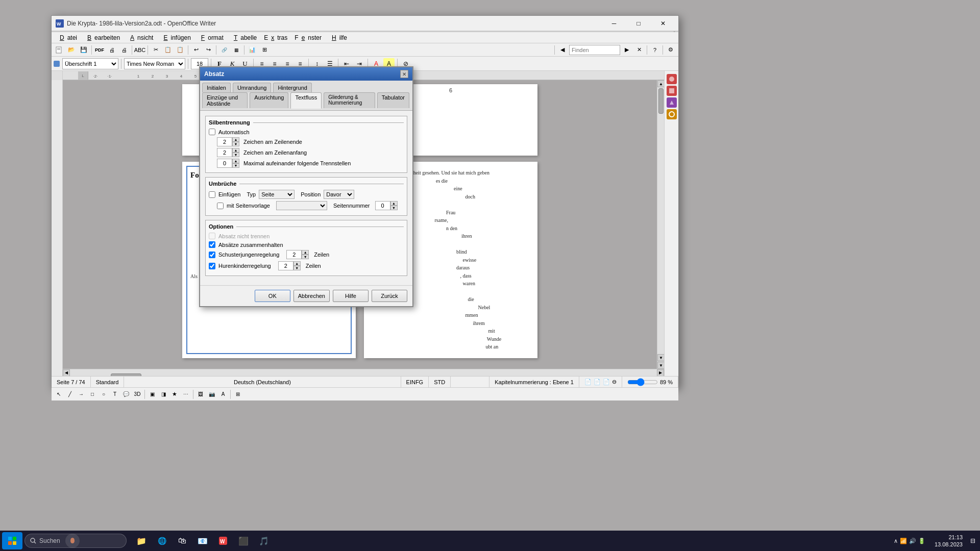 Image resolution: width=980 pixels, height=551 pixels. Describe the element at coordinates (244, 38) in the screenshot. I see `menu-tabelle: Tabelle` at that location.